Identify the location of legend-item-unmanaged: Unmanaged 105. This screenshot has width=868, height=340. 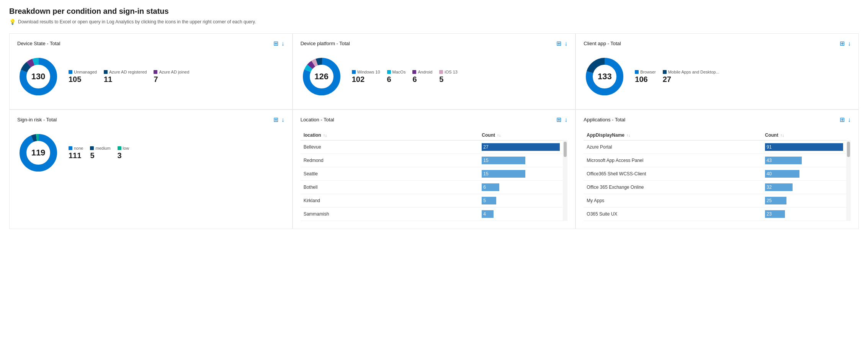
(83, 77).